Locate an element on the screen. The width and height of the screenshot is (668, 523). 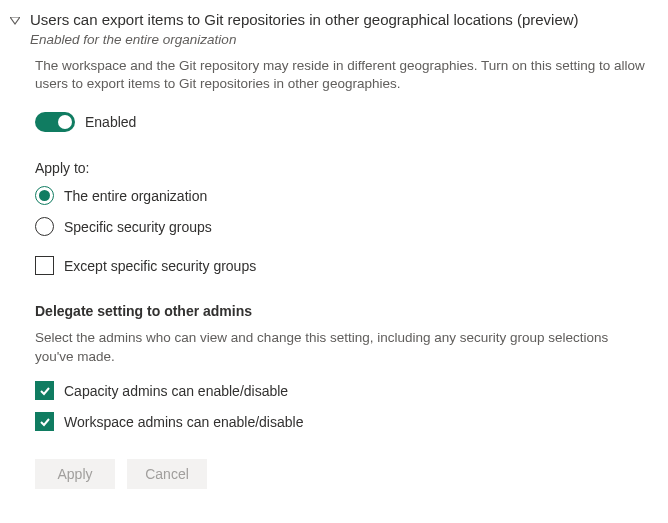
enable-toggle is located at coordinates (55, 122).